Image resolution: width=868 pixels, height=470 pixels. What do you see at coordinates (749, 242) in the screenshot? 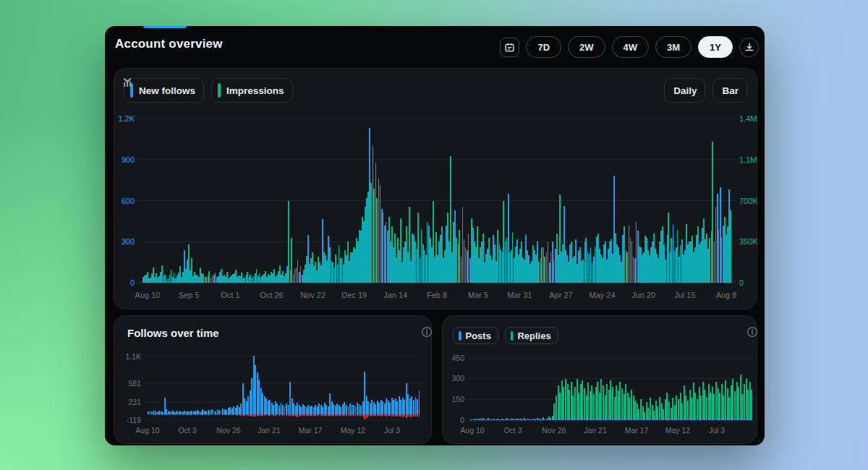
I see `svg-text: 350K` at bounding box center [749, 242].